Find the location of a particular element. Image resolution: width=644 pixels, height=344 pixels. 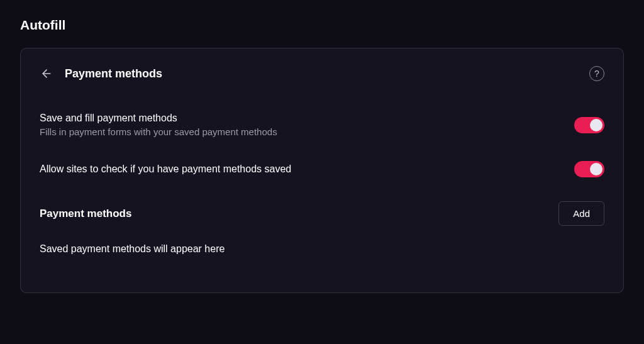

empty-state-text: Saved payment methods will appear here is located at coordinates (322, 249).